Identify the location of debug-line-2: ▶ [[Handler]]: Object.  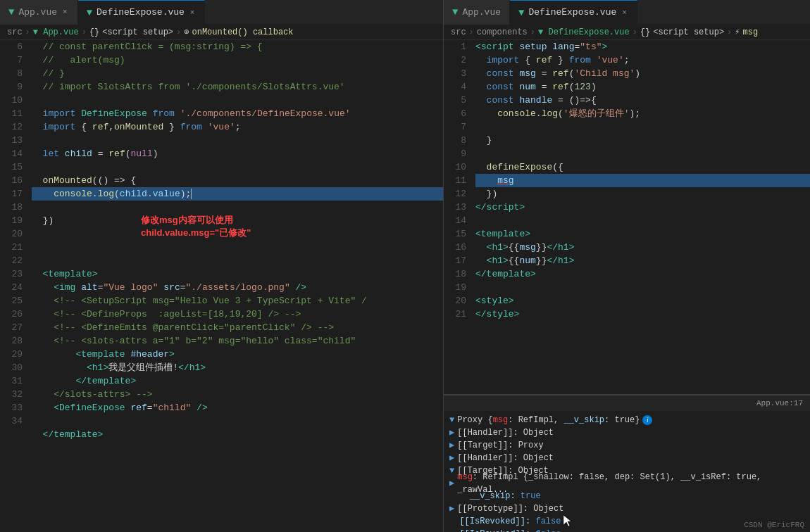
(627, 433).